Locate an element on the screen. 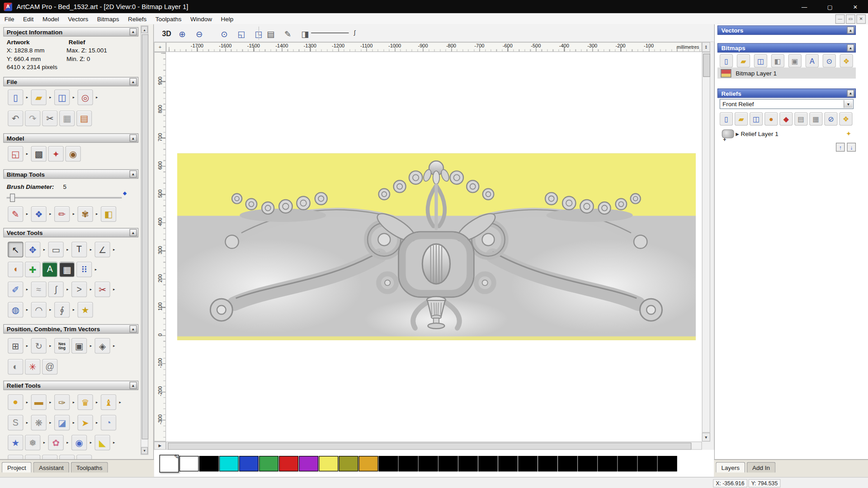 The height and width of the screenshot is (488, 868). relief-calculator-icon: ▦ is located at coordinates (816, 119).